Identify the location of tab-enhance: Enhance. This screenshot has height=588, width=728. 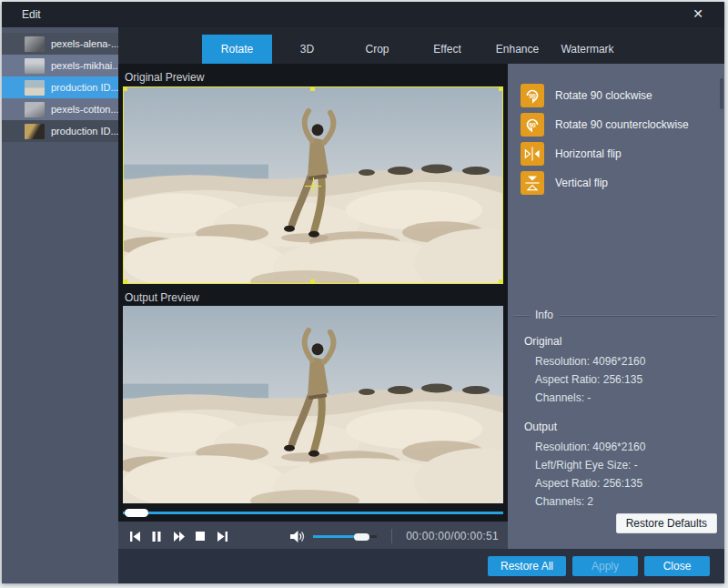
(517, 49).